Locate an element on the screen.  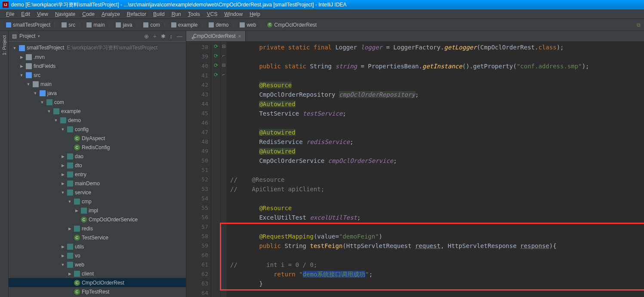
menu-item-build: Build is located at coordinates (159, 14).